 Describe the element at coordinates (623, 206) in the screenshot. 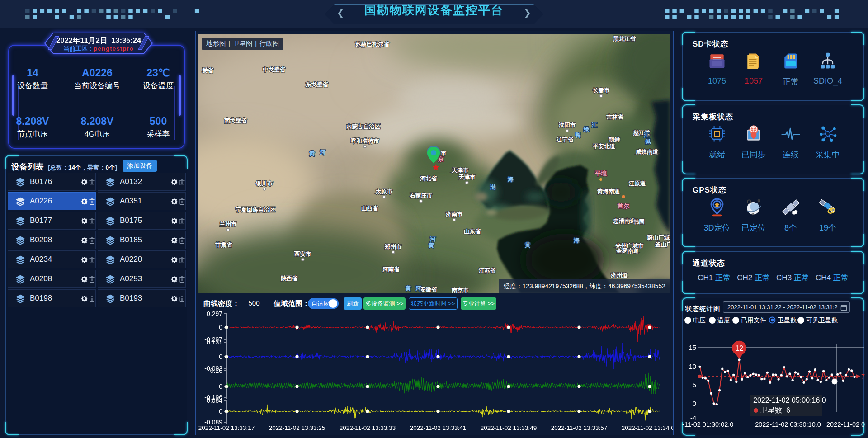

I see `svg-text: 首尔` at that location.